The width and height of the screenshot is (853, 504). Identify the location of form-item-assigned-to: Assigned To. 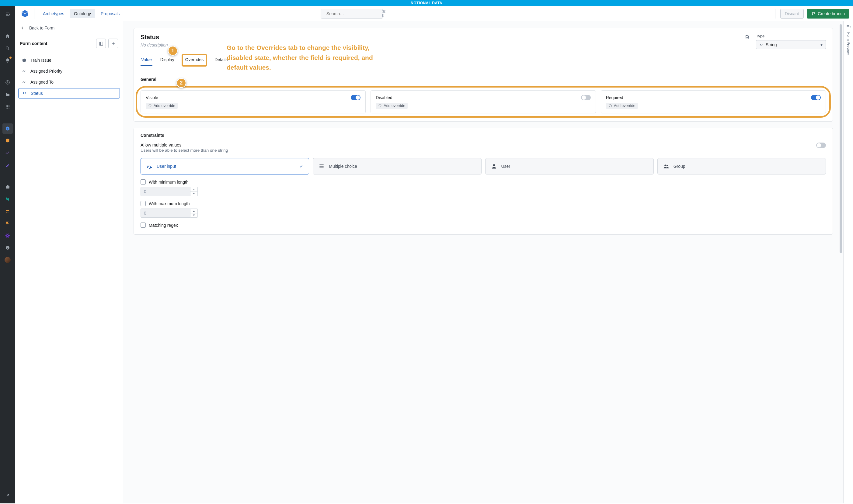
(69, 82).